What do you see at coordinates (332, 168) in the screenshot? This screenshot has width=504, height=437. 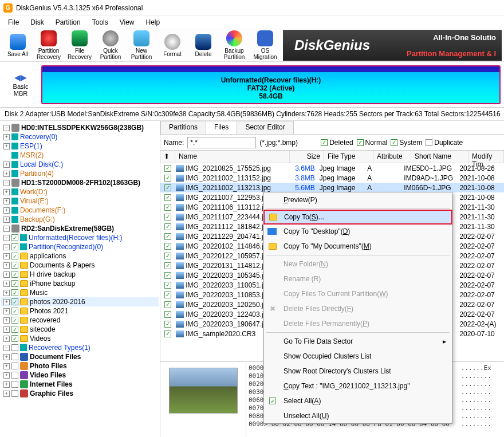 I see `file-row: ✓ IMG_20210825_175525.jpg 3.6MB Jpeg Ima…` at bounding box center [332, 168].